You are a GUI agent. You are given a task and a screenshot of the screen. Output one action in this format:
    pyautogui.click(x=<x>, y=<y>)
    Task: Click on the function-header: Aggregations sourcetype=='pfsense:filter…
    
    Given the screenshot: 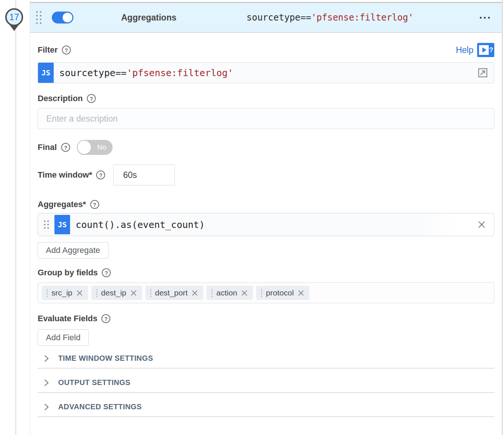 What is the action you would take?
    pyautogui.click(x=266, y=18)
    